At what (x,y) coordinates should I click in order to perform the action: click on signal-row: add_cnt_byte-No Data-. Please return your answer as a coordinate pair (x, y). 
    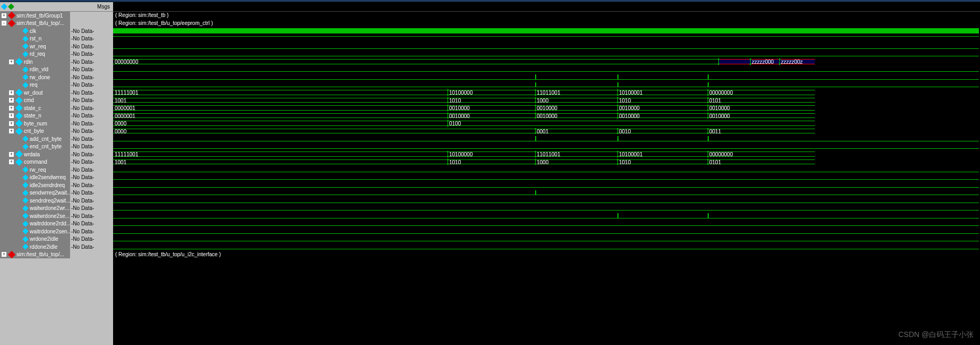
    Looking at the image, I should click on (56, 139).